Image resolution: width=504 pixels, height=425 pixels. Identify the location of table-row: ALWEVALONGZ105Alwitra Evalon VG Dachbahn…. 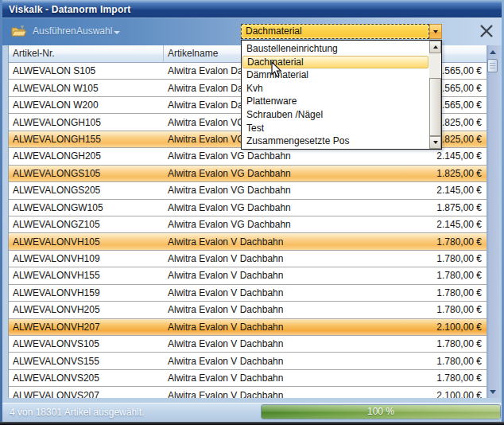
(248, 224).